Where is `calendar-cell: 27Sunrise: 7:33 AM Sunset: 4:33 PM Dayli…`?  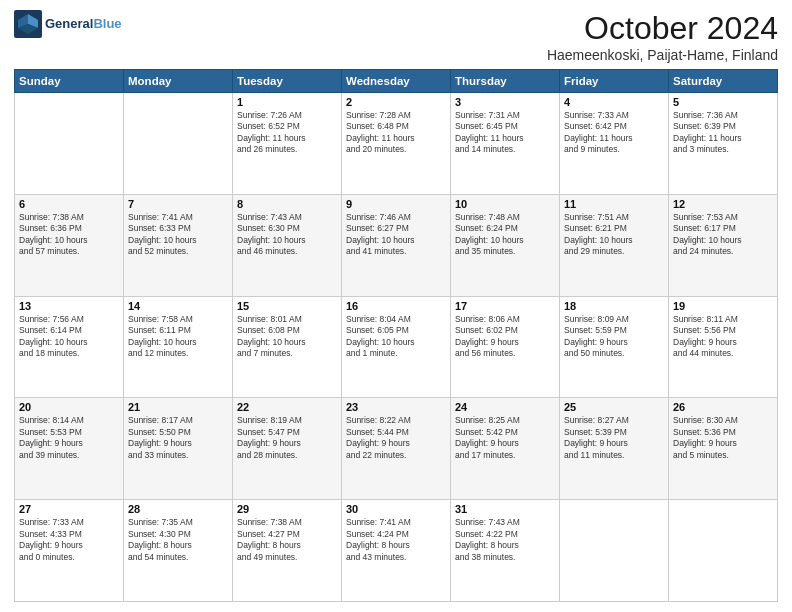
calendar-cell: 27Sunrise: 7:33 AM Sunset: 4:33 PM Dayli… is located at coordinates (70, 551).